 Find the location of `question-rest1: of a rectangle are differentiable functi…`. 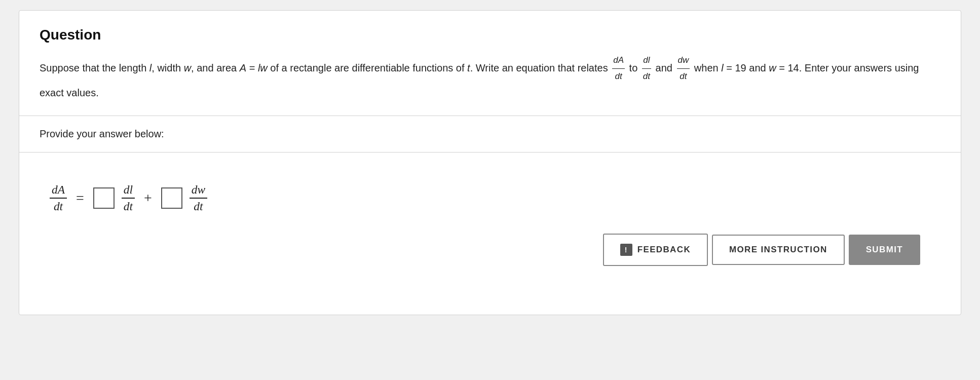

question-rest1: of a rectangle are differentiable functi… is located at coordinates (367, 68).